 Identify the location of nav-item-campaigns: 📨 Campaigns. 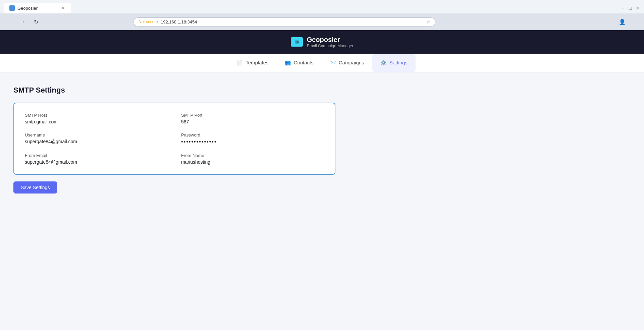
(347, 63).